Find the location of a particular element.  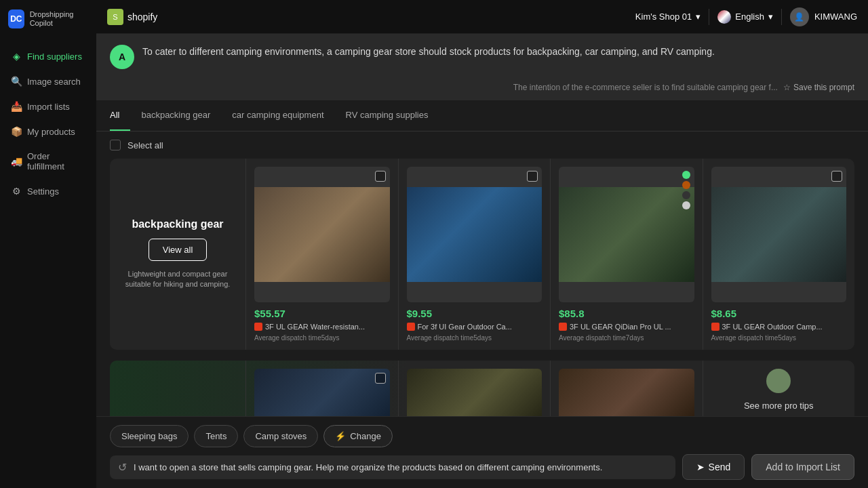

sidebar-item-settings: ⚙ Settings is located at coordinates (48, 191).